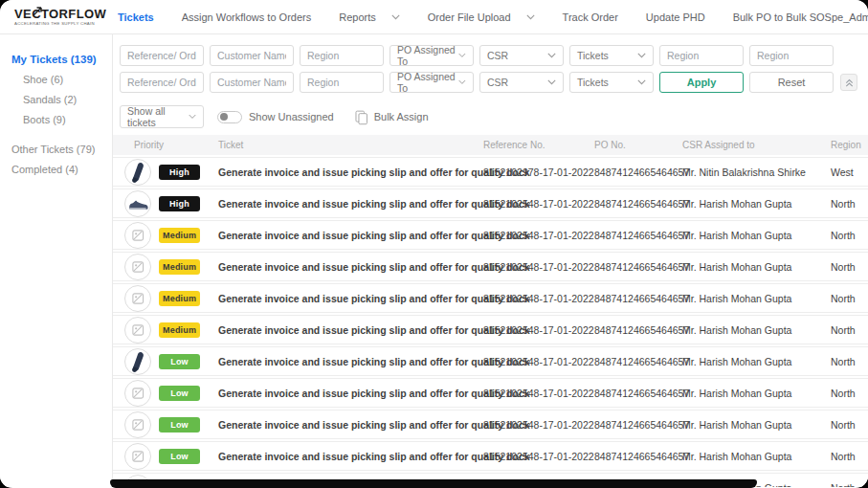 This screenshot has width=868, height=488. What do you see at coordinates (471, 17) in the screenshot?
I see `main-nav: Tickets Assign Workflows to Orders Repor…` at bounding box center [471, 17].